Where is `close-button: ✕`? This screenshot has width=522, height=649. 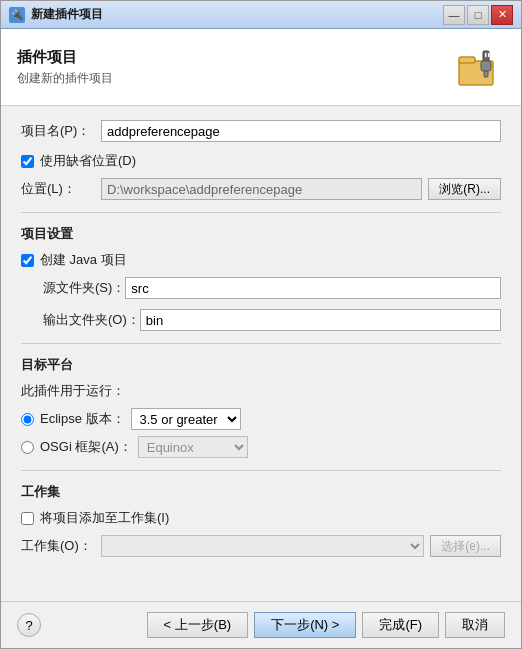
close-button: ✕ is located at coordinates (502, 15).